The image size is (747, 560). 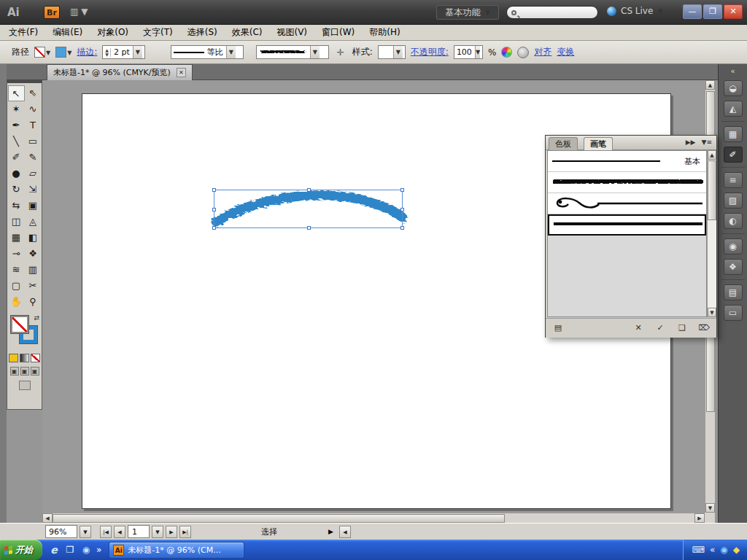 What do you see at coordinates (79, 12) in the screenshot?
I see `arrange-documents-icon: ▥ ▼` at bounding box center [79, 12].